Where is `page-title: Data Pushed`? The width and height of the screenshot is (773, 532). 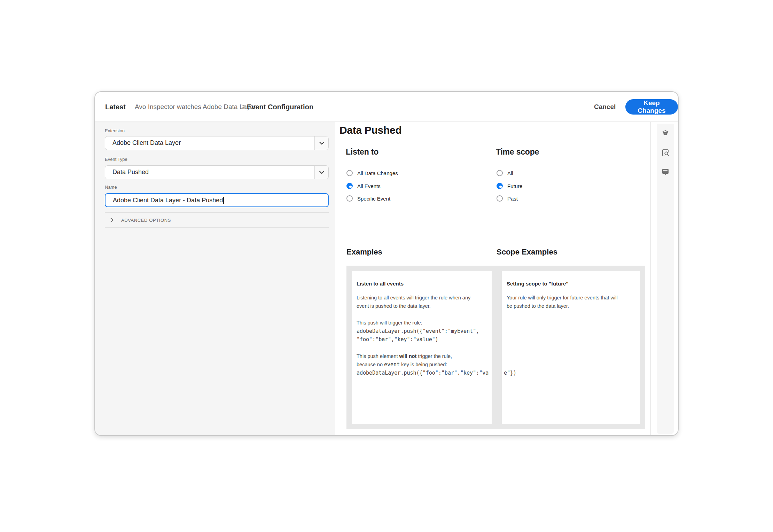
page-title: Data Pushed is located at coordinates (370, 130).